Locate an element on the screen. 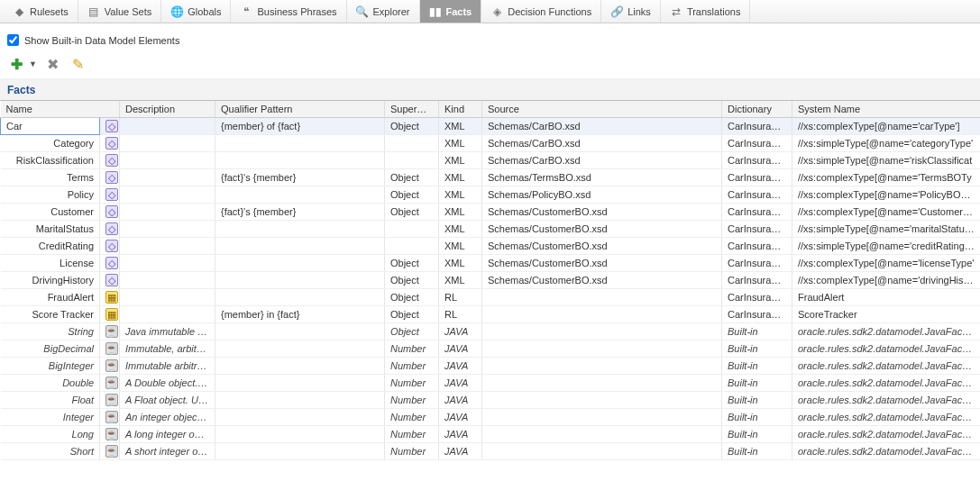 This screenshot has height=490, width=980. table-row: RiskClassification◇XMLSchemas/CarBO.xsdC… is located at coordinates (490, 160).